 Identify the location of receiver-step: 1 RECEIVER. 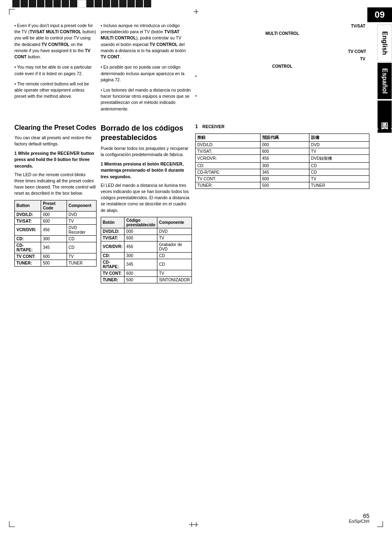
(282, 127).